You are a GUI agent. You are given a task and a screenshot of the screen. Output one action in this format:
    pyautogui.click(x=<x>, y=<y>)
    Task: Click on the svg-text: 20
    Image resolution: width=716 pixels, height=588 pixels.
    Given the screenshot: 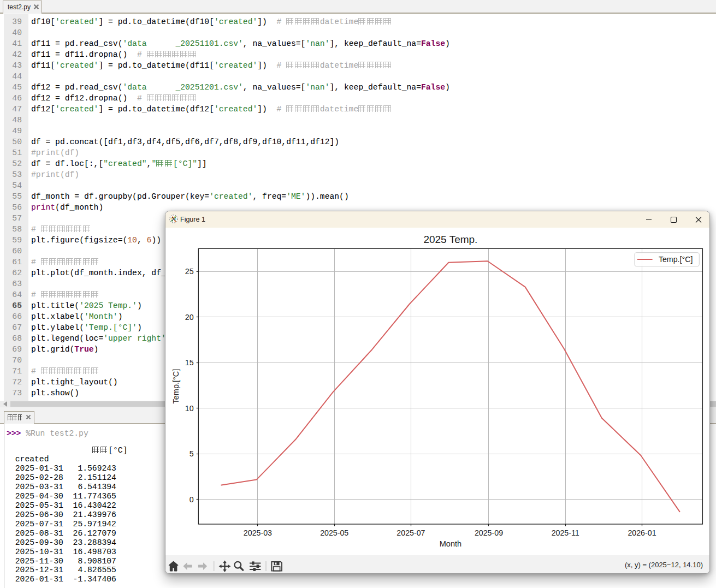 What is the action you would take?
    pyautogui.click(x=190, y=317)
    